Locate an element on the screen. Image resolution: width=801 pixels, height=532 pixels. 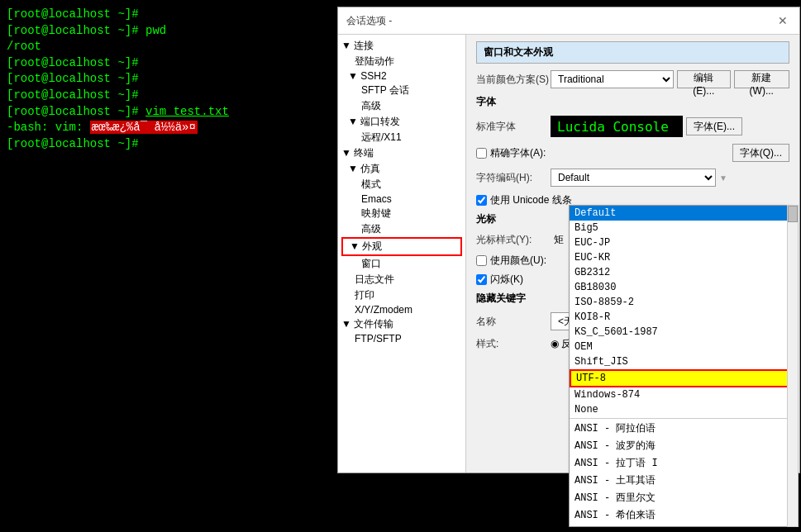
charset-select: Default is located at coordinates (633, 178).